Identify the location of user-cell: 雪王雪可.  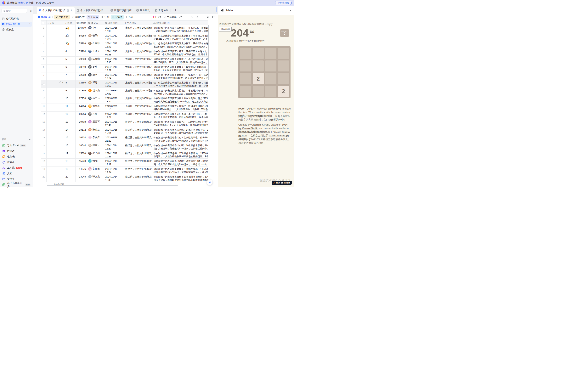
(96, 123).